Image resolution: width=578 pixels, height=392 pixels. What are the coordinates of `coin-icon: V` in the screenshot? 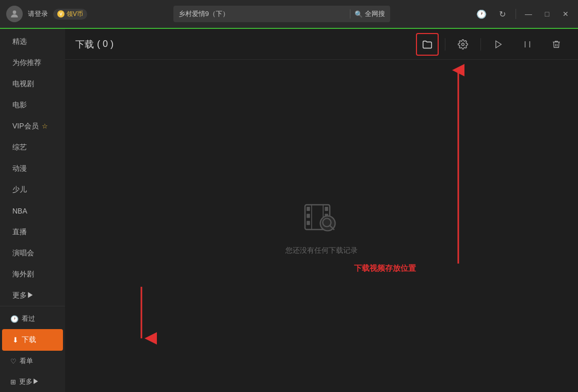 It's located at (61, 14).